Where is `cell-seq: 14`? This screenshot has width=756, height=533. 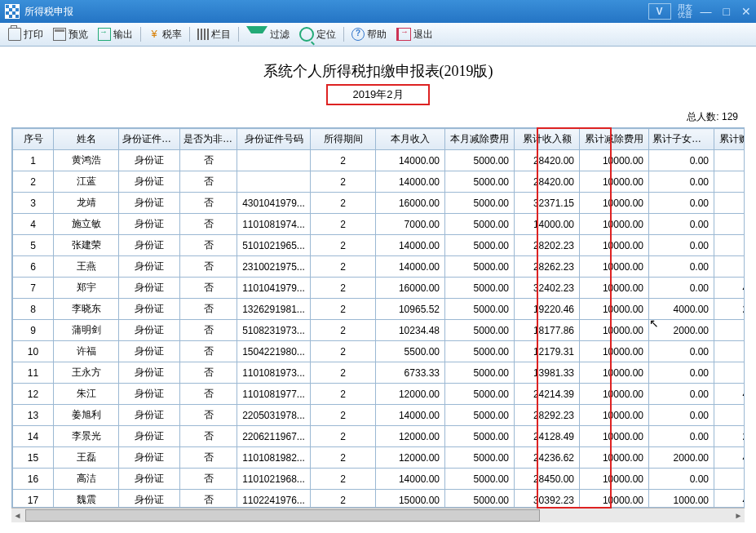
cell-seq: 14 is located at coordinates (33, 437).